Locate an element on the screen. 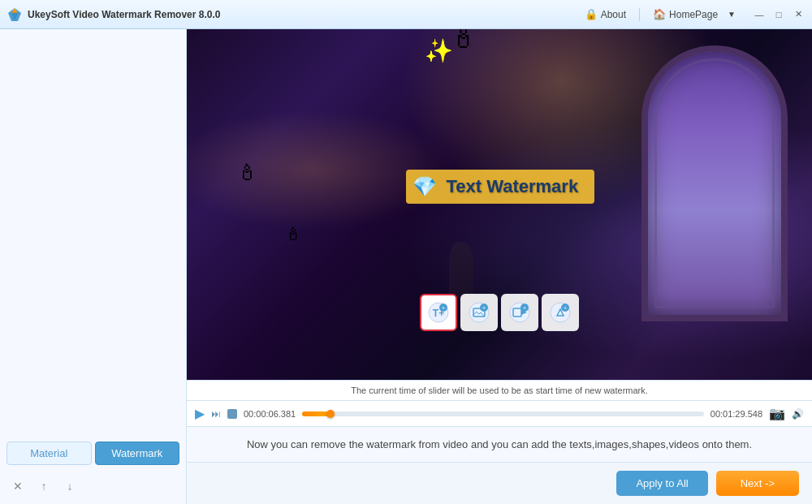  about-nav: 🔒 About is located at coordinates (606, 15).